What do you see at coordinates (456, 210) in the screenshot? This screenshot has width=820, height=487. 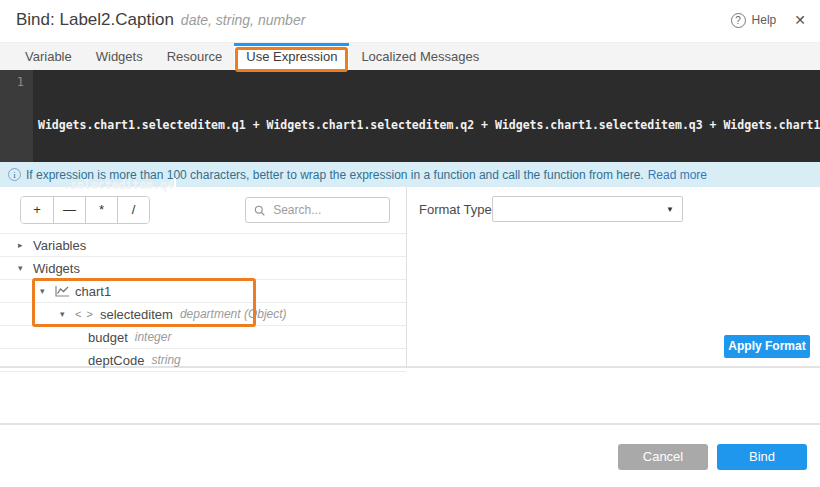 I see `format-type-label: Format Type` at bounding box center [456, 210].